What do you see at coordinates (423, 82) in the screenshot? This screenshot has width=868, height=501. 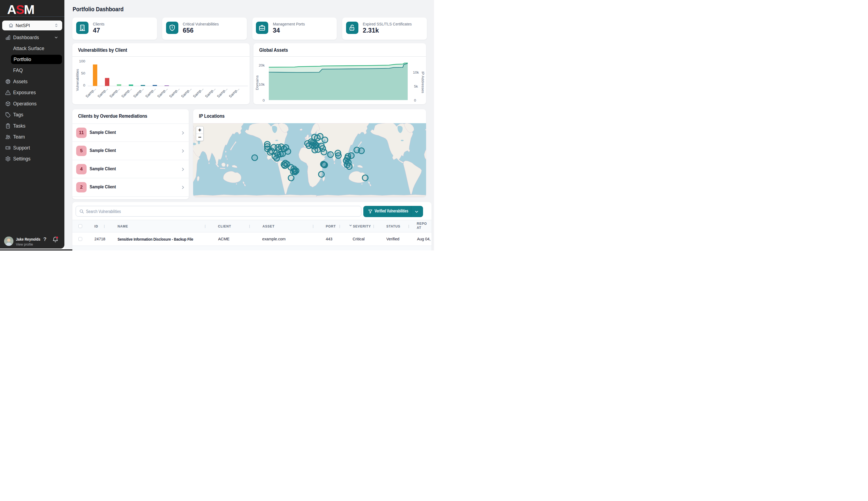 I see `svg-text: IP Addresses` at bounding box center [423, 82].